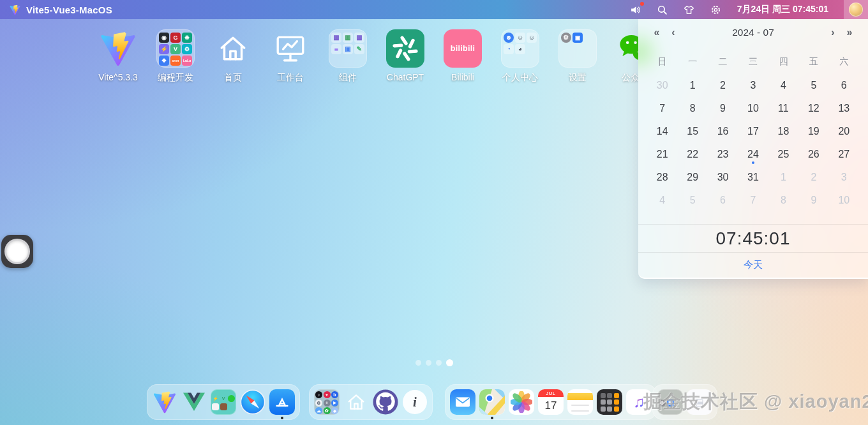 Image resolution: width=868 pixels, height=425 pixels. Describe the element at coordinates (784, 154) in the screenshot. I see `calendar-day: 25` at that location.